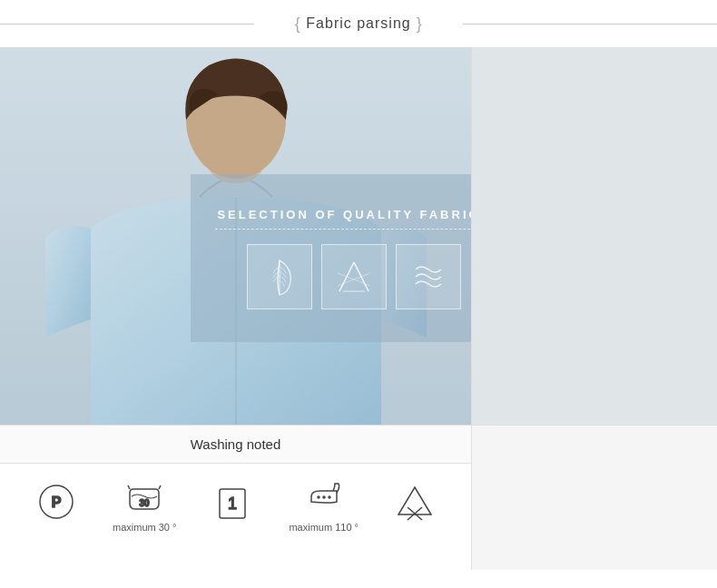  Describe the element at coordinates (323, 505) in the screenshot. I see `iron-110-item: maximum 110 °` at that location.